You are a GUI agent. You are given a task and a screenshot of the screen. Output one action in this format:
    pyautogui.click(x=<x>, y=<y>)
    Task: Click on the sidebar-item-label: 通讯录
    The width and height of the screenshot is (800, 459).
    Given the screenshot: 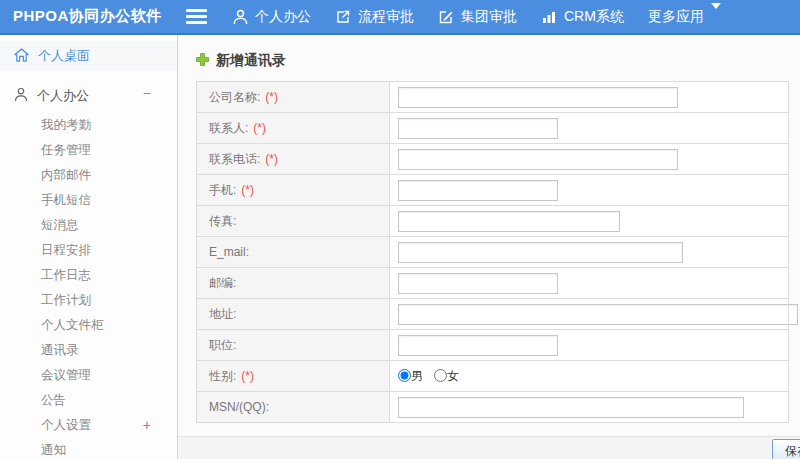 What is the action you would take?
    pyautogui.click(x=60, y=350)
    